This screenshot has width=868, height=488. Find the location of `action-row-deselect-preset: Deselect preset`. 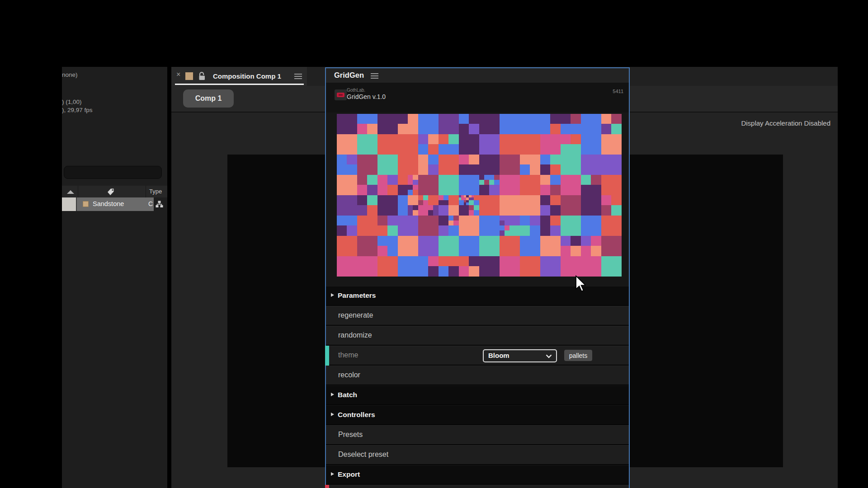

action-row-deselect-preset: Deselect preset is located at coordinates (477, 455).